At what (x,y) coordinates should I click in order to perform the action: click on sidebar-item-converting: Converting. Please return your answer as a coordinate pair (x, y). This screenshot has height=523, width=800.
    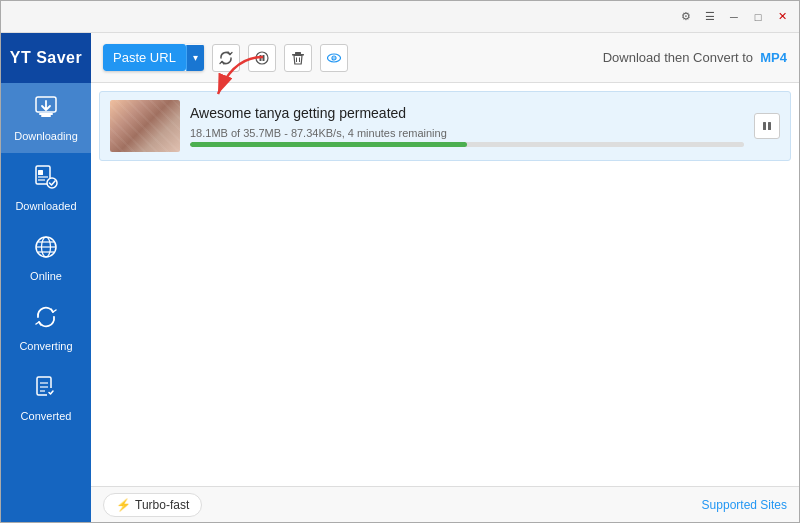
    Looking at the image, I should click on (46, 328).